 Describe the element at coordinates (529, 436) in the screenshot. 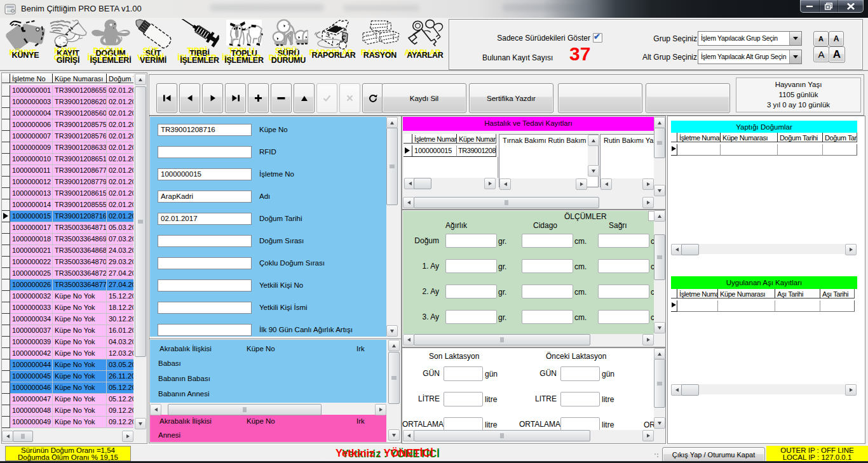

I see `lactation-hscroll` at that location.